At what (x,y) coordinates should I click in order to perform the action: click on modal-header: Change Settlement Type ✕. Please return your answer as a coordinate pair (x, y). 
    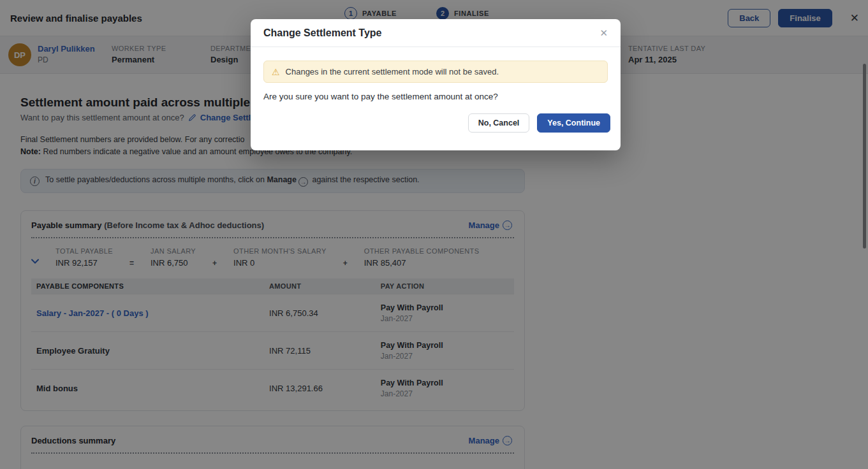
    Looking at the image, I should click on (436, 33).